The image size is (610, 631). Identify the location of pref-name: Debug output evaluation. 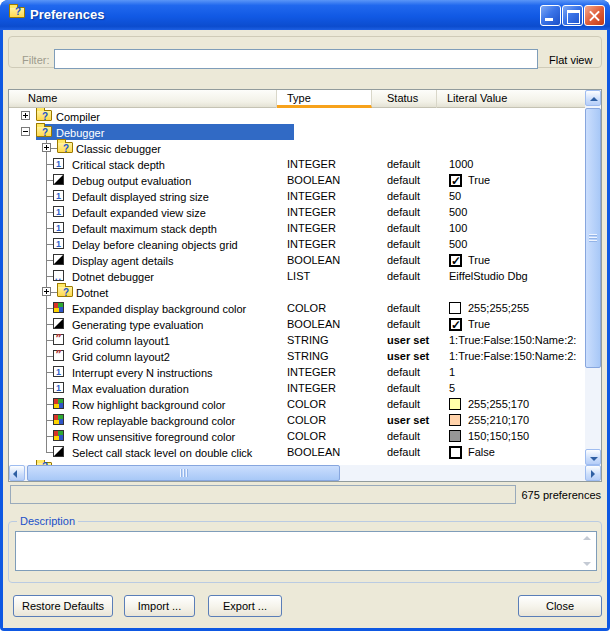
(132, 181).